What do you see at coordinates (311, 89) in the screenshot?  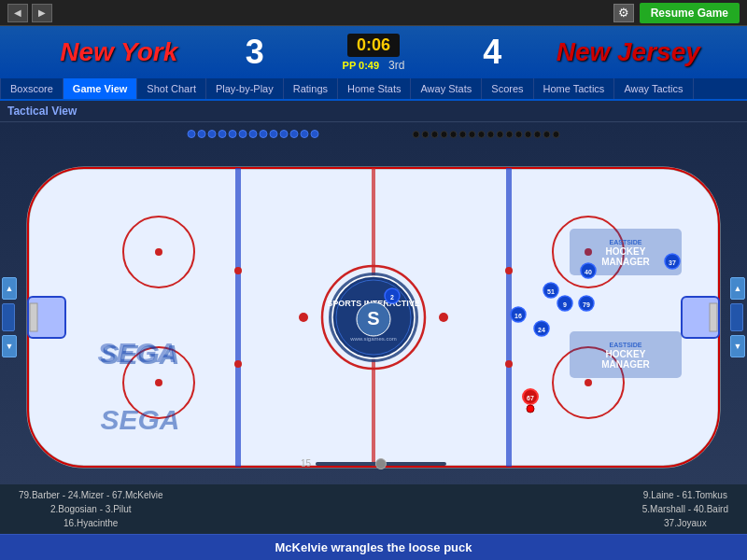 I see `tab-ratings: Ratings` at bounding box center [311, 89].